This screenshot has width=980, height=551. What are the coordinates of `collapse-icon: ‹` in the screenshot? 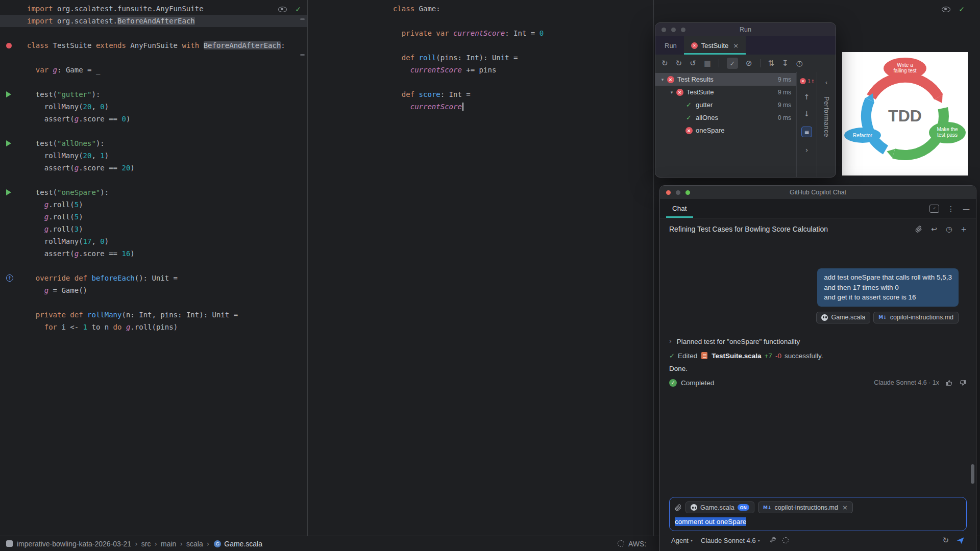 It's located at (827, 83).